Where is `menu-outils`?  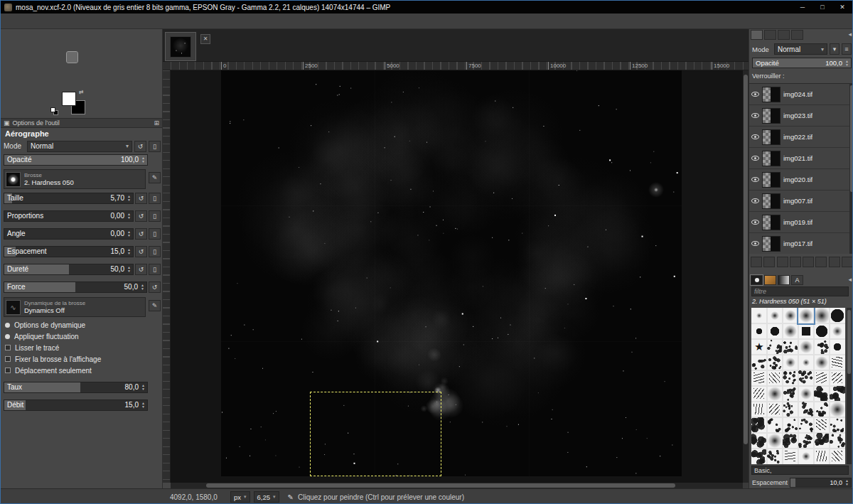 menu-outils is located at coordinates (77, 21).